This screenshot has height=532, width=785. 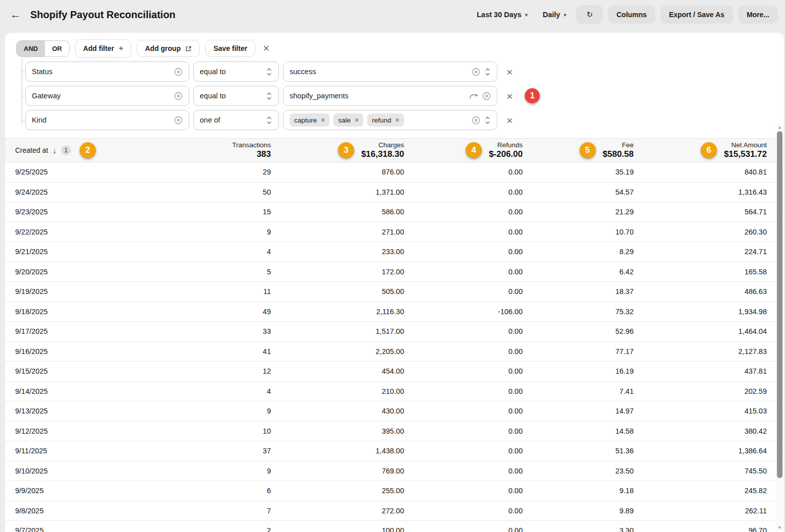 What do you see at coordinates (395, 232) in the screenshot?
I see `table-row: 9/22/2025 9 271.00 0.00 10.70 260.30` at bounding box center [395, 232].